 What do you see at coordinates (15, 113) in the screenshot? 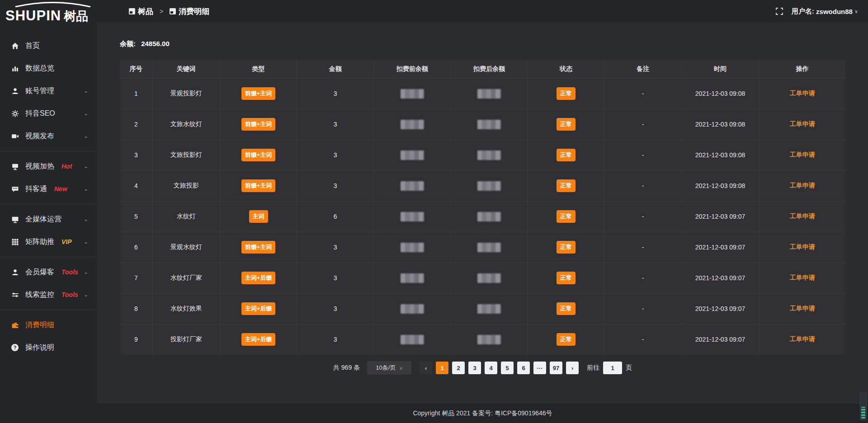
I see `gear-icon` at bounding box center [15, 113].